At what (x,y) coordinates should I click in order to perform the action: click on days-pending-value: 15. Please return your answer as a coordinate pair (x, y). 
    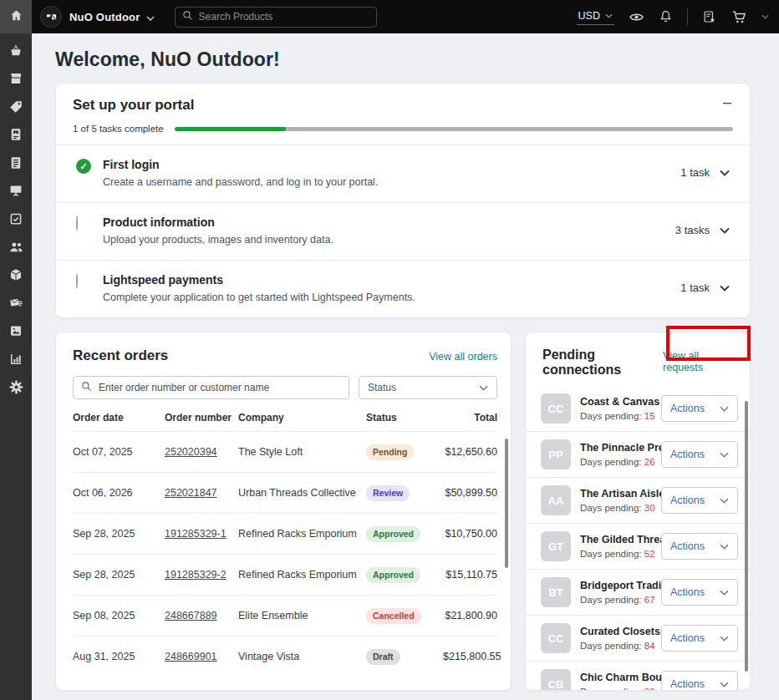
    Looking at the image, I should click on (650, 416).